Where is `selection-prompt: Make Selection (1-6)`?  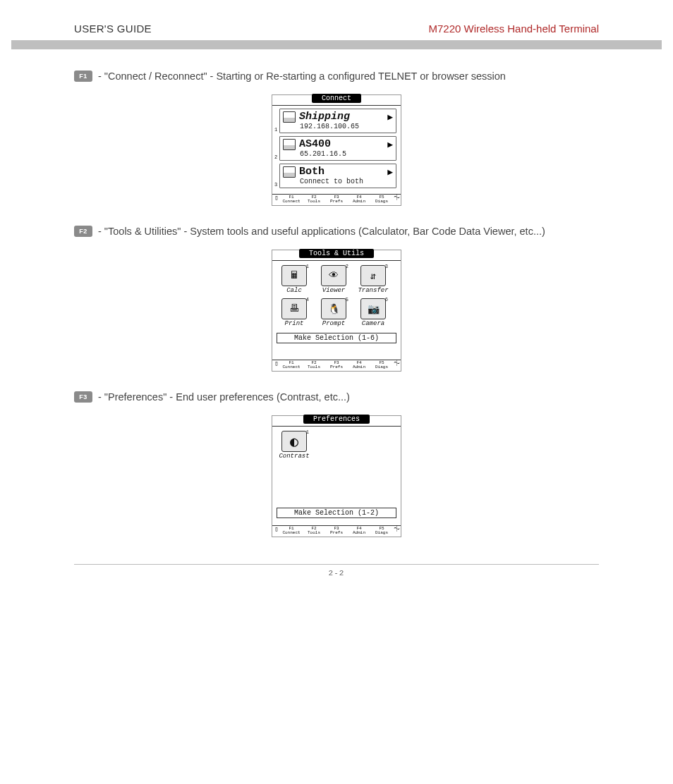
selection-prompt: Make Selection (1-6) is located at coordinates (336, 338).